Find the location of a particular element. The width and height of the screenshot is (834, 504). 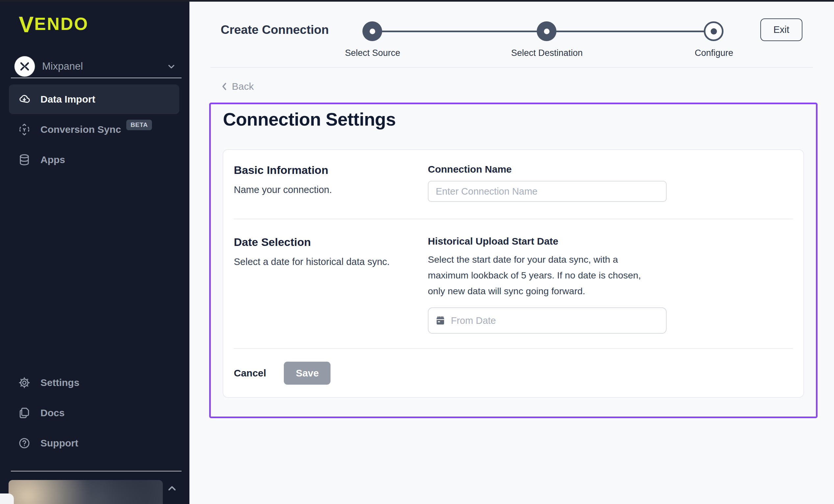

sidebar-item-conversion-sync: Conversion Sync BETA is located at coordinates (94, 129).